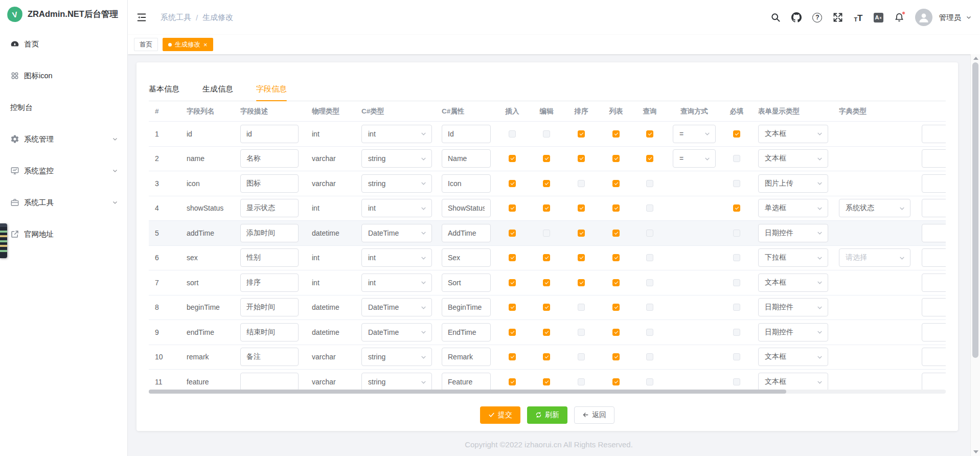  Describe the element at coordinates (547, 415) in the screenshot. I see `refresh-button: 刷新` at that location.